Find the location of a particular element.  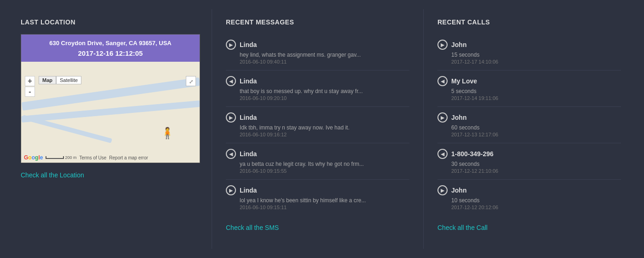

check-sms-link: Check all the SMS is located at coordinates (252, 228).